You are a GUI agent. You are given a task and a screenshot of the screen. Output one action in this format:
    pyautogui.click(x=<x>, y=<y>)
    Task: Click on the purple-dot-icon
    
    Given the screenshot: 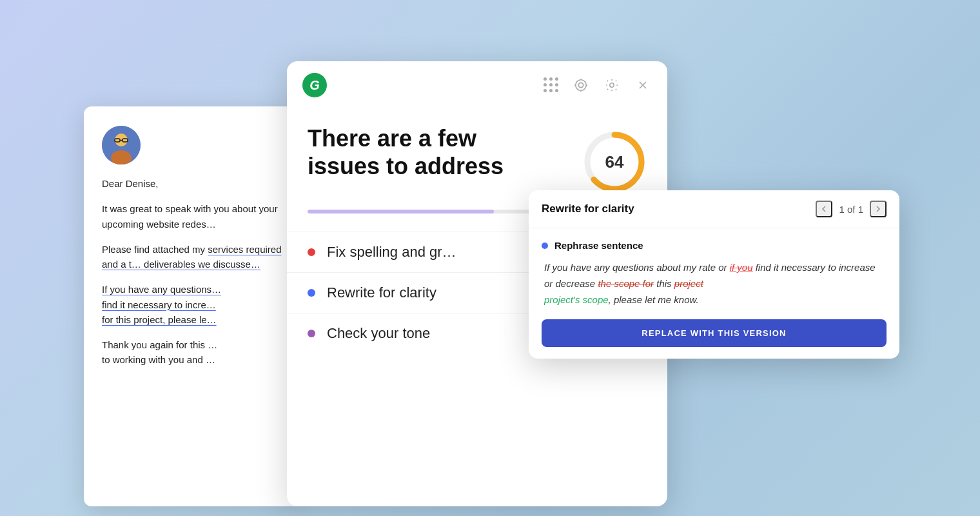 What is the action you would take?
    pyautogui.click(x=311, y=333)
    